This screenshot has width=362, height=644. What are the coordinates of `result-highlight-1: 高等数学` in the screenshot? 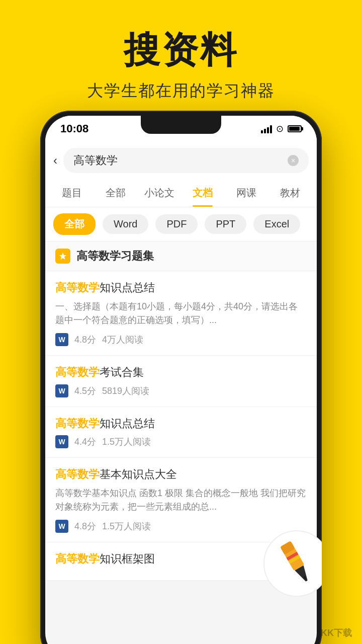 It's located at (77, 288).